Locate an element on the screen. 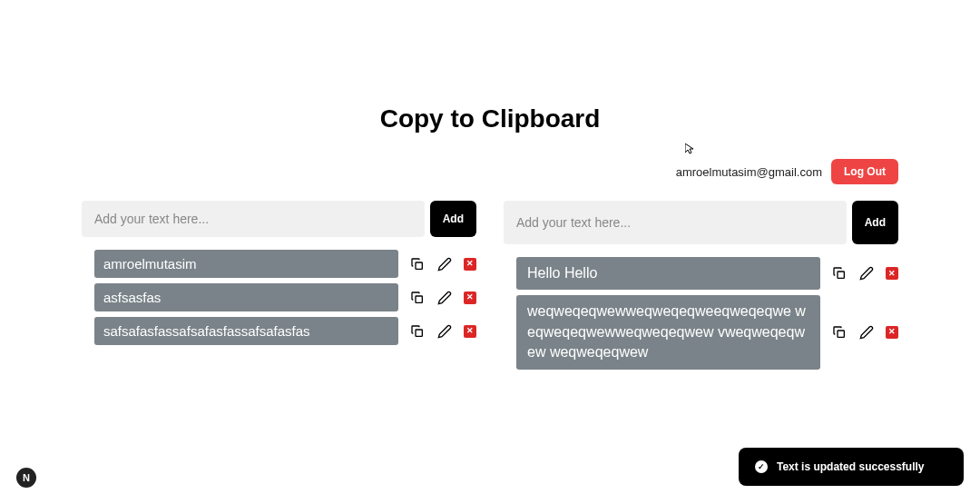 Image resolution: width=980 pixels, height=504 pixels. logout-button: Log Out is located at coordinates (865, 172).